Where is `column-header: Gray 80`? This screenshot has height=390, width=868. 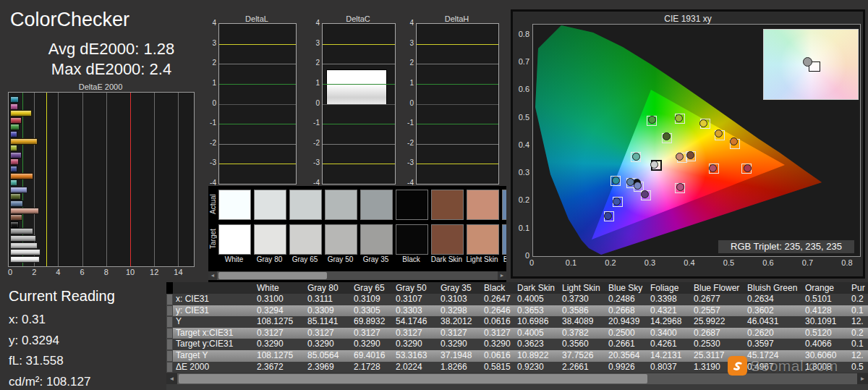 column-header: Gray 80 is located at coordinates (328, 288).